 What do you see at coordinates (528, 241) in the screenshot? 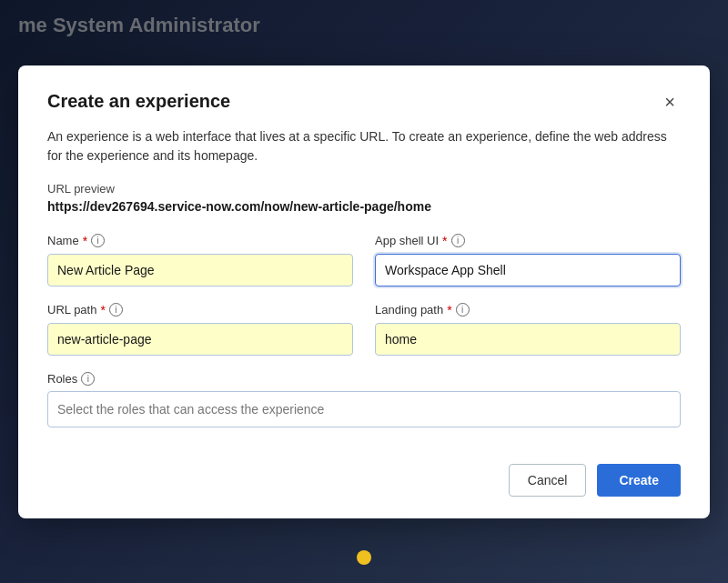
I see `app-shell-label: App shell UI * i` at bounding box center [528, 241].